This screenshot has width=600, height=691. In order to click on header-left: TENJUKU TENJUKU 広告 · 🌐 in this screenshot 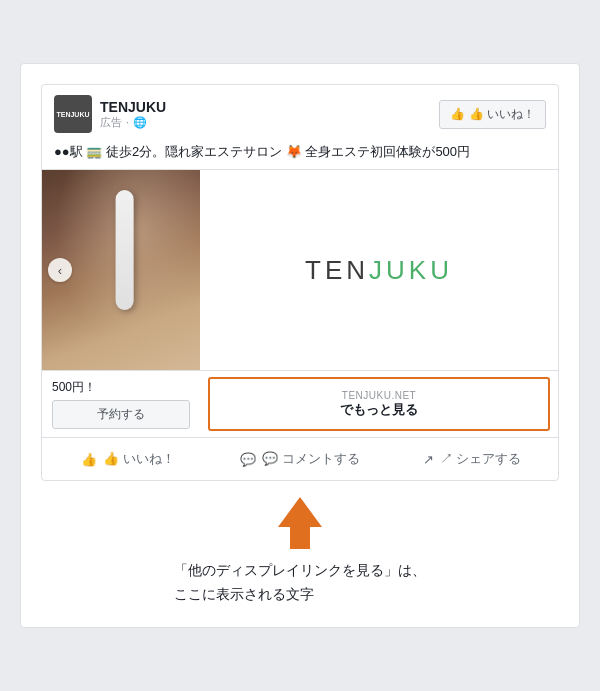, I will do `click(110, 114)`.